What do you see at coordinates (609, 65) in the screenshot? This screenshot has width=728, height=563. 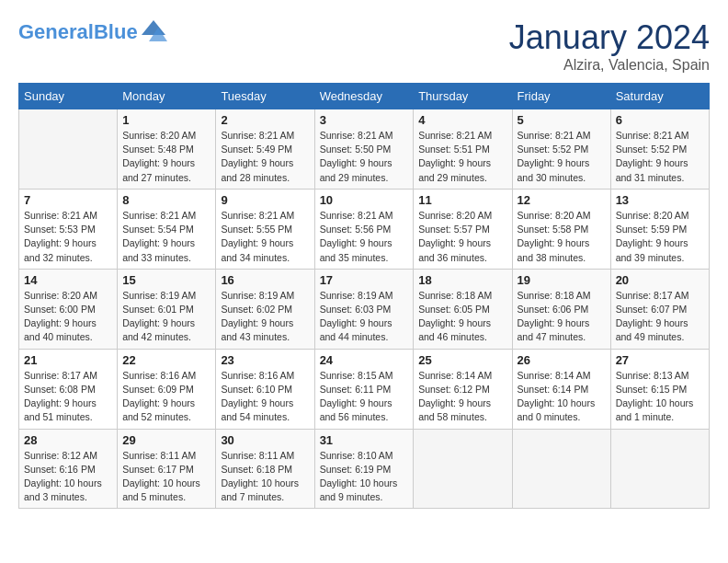 I see `location-subtitle: Alzira, Valencia, Spain` at bounding box center [609, 65].